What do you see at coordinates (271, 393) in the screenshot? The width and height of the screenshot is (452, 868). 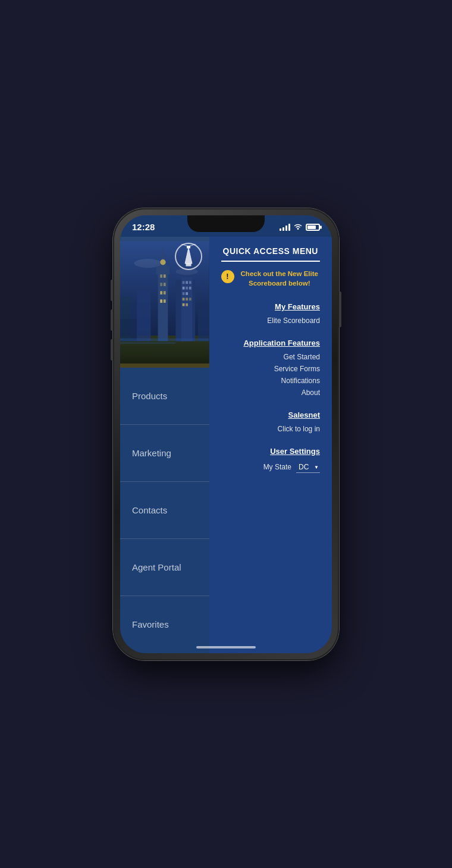 I see `about-item: About` at bounding box center [271, 393].